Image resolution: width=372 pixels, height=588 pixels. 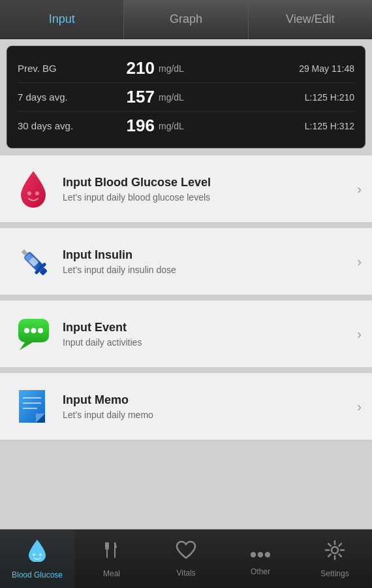 I want to click on blood-glucose-nav-icon, so click(x=37, y=553).